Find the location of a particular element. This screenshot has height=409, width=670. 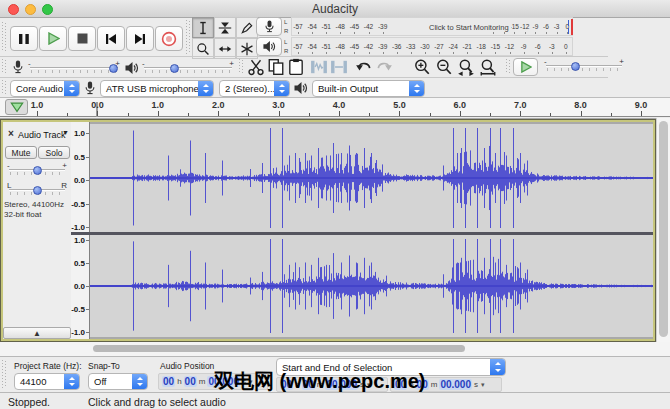

draw-tool-button is located at coordinates (247, 28).